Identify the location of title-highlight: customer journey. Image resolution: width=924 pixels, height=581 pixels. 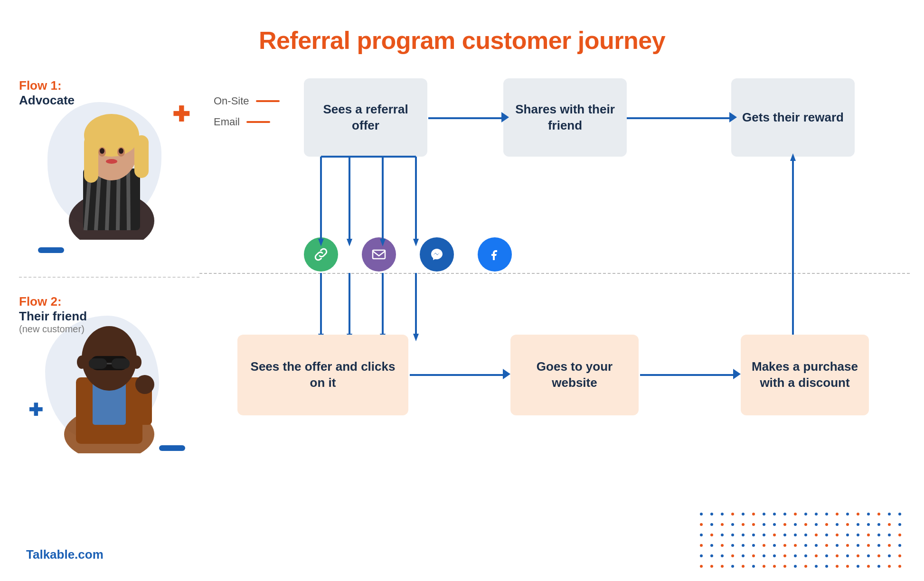
(564, 40).